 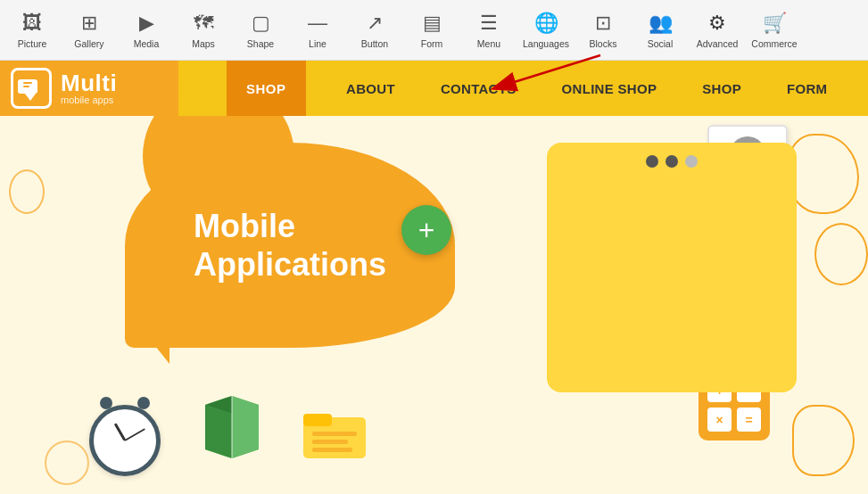 I want to click on clock-minute-hand, so click(x=136, y=435).